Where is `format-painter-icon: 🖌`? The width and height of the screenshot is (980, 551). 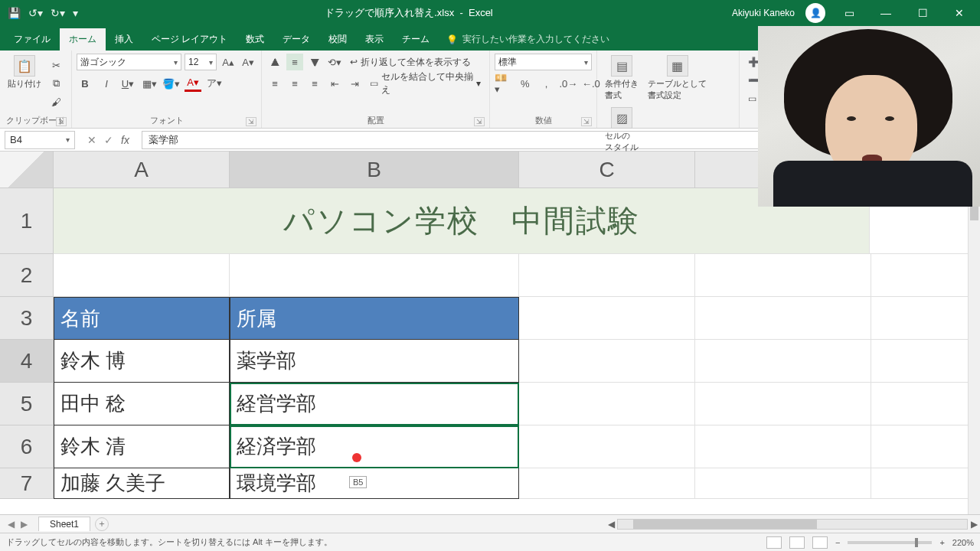
format-painter-icon: 🖌 is located at coordinates (56, 102).